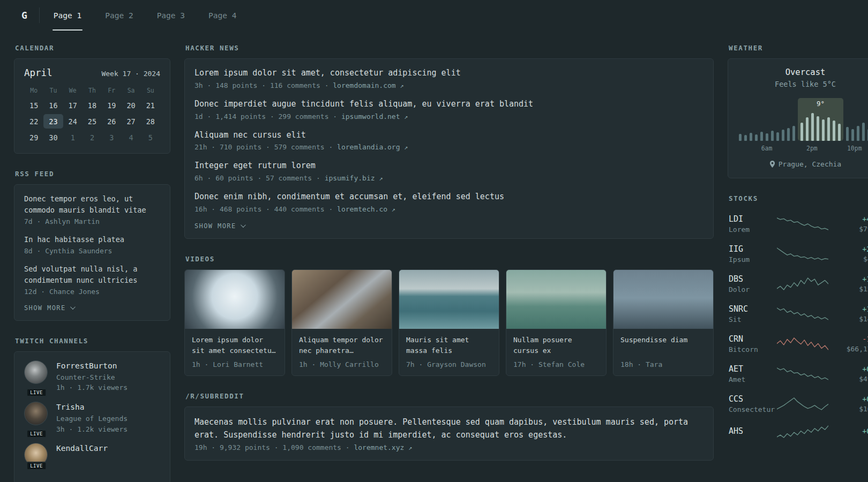 The height and width of the screenshot is (482, 868). I want to click on video-title: Lorem ipsum dolor sit amet consectetu…, so click(235, 345).